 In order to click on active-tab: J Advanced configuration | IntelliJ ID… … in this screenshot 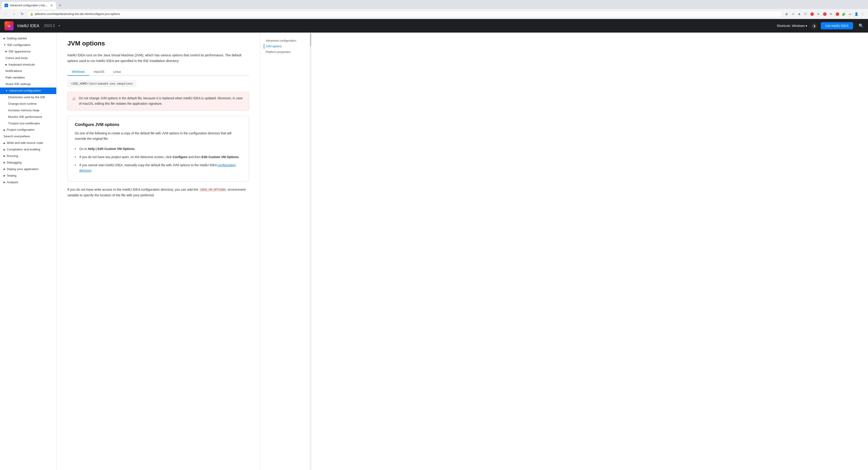, I will do `click(29, 5)`.